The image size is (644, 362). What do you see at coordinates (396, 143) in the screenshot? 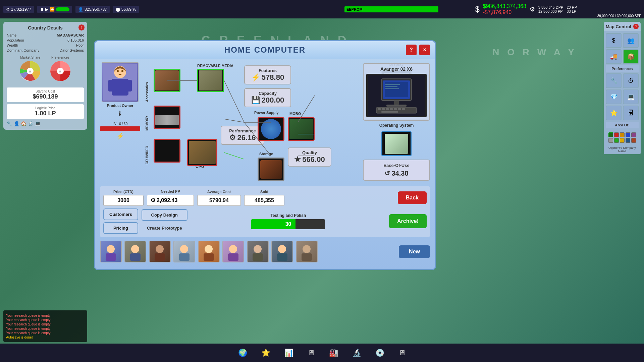
I see `os-component` at bounding box center [396, 143].